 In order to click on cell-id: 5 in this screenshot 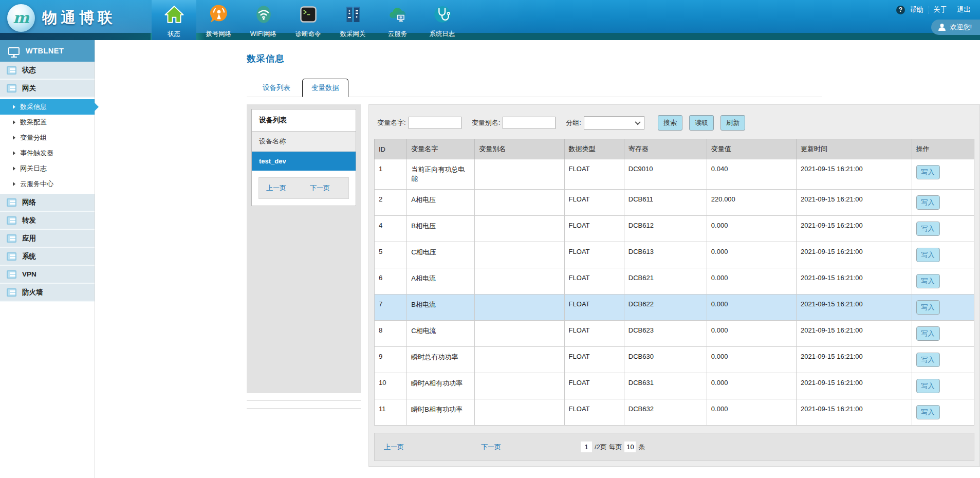, I will do `click(391, 255)`.